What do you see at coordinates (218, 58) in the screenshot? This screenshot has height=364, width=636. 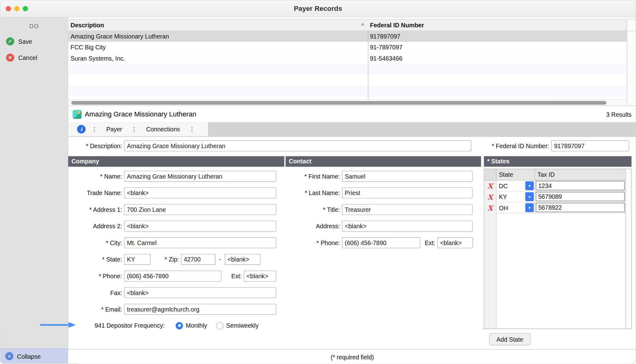 I see `cell-description: Suran Systems, Inc.` at bounding box center [218, 58].